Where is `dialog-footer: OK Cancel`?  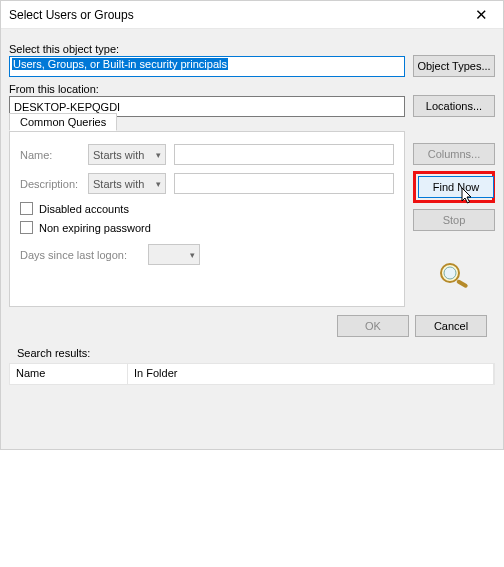
dialog-footer: OK Cancel is located at coordinates (252, 326).